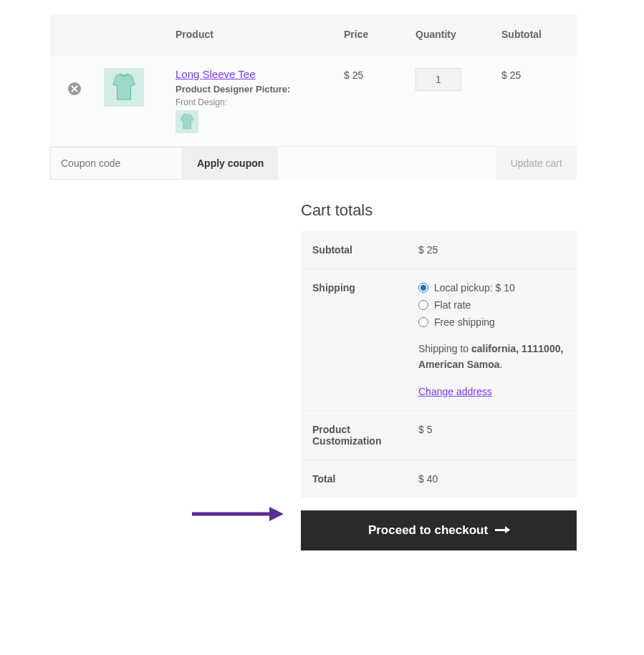 The height and width of the screenshot is (655, 644). Describe the element at coordinates (496, 435) in the screenshot. I see `product-customization-value: $ 5` at that location.